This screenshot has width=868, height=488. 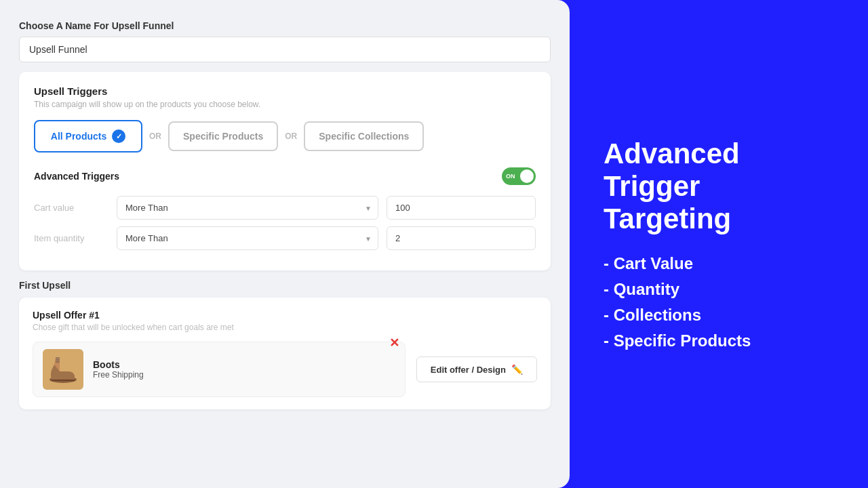 What do you see at coordinates (719, 302) in the screenshot?
I see `right-list: - Cart Value - Quantity - Collections - …` at bounding box center [719, 302].